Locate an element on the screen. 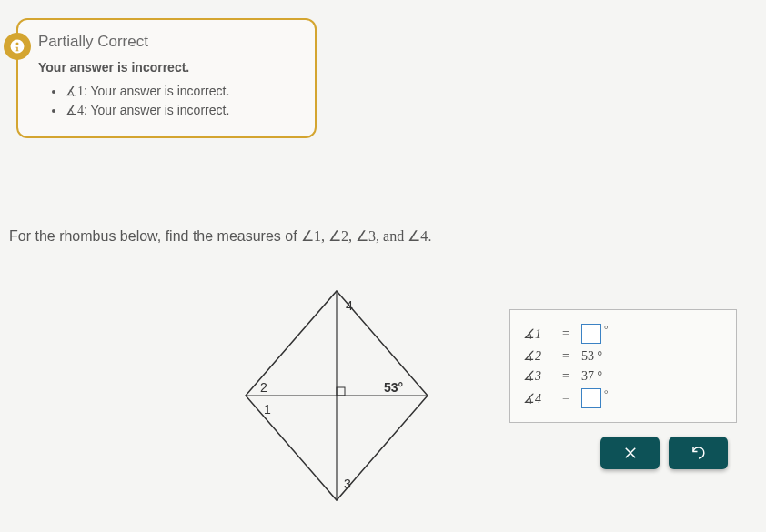 This screenshot has width=766, height=532. partial-correct-icon is located at coordinates (17, 46).